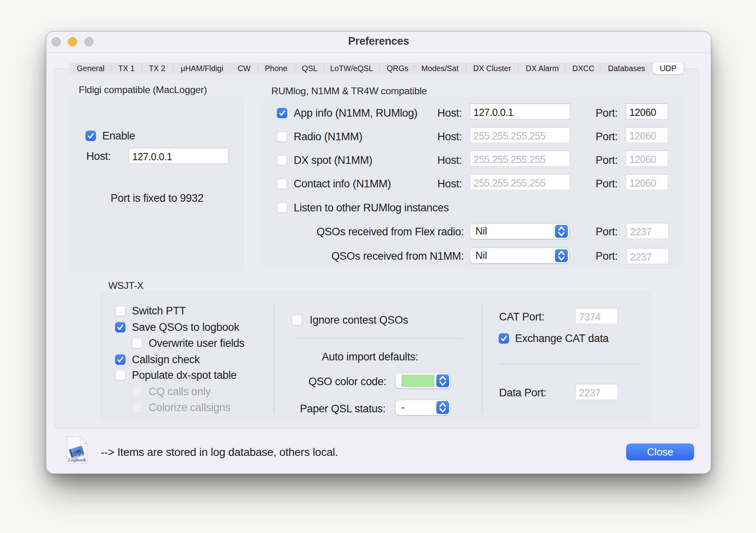  What do you see at coordinates (77, 460) in the screenshot?
I see `svg-text: Logbook` at bounding box center [77, 460].